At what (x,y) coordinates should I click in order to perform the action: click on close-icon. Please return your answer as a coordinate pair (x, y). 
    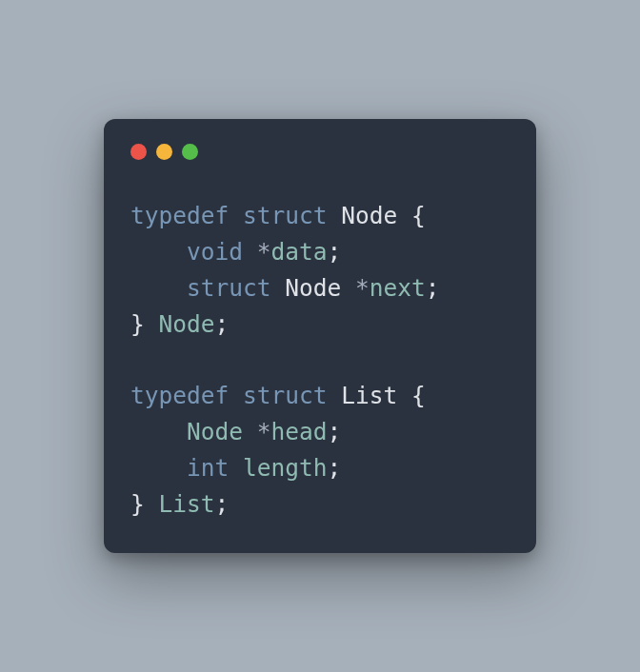
    Looking at the image, I should click on (139, 152).